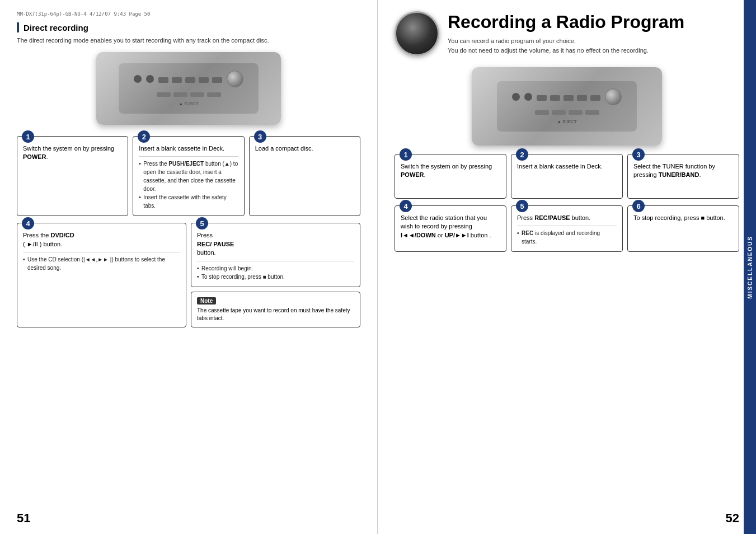 The width and height of the screenshot is (756, 534). Describe the element at coordinates (566, 22) in the screenshot. I see `page-title: Recording a Radio Program` at that location.